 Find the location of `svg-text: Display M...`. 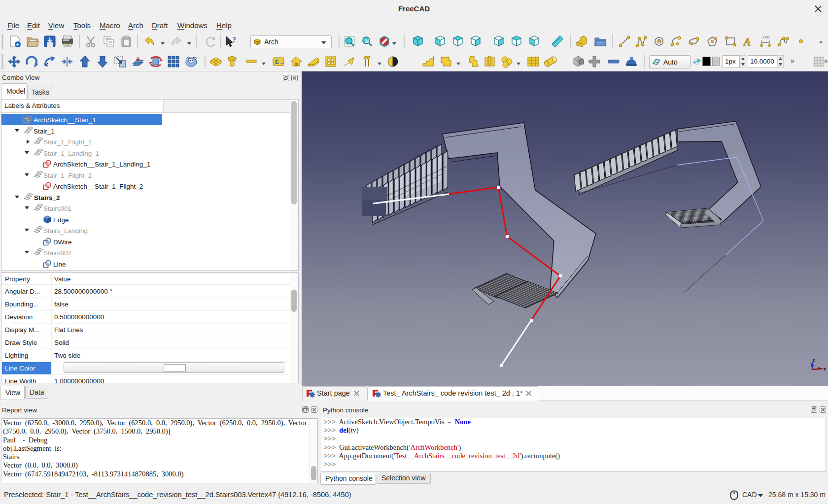

svg-text: Display M... is located at coordinates (23, 330).